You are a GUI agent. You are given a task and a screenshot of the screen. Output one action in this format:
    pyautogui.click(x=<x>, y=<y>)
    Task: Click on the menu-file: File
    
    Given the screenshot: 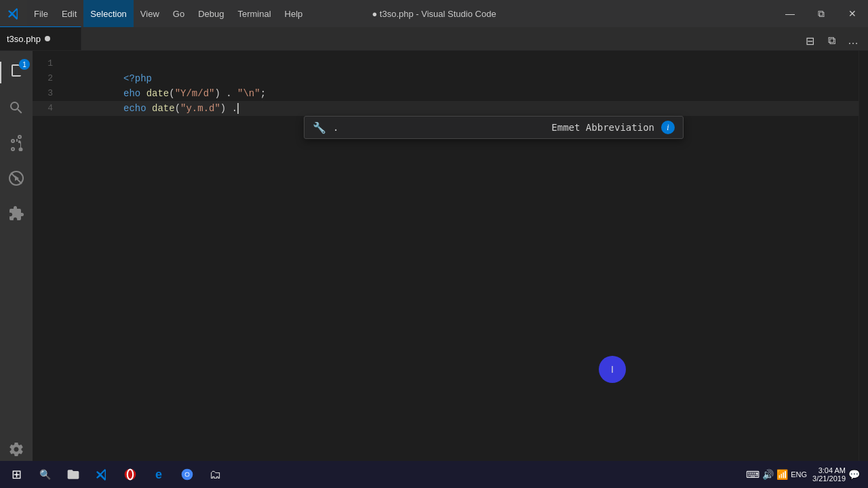 What is the action you would take?
    pyautogui.click(x=41, y=14)
    